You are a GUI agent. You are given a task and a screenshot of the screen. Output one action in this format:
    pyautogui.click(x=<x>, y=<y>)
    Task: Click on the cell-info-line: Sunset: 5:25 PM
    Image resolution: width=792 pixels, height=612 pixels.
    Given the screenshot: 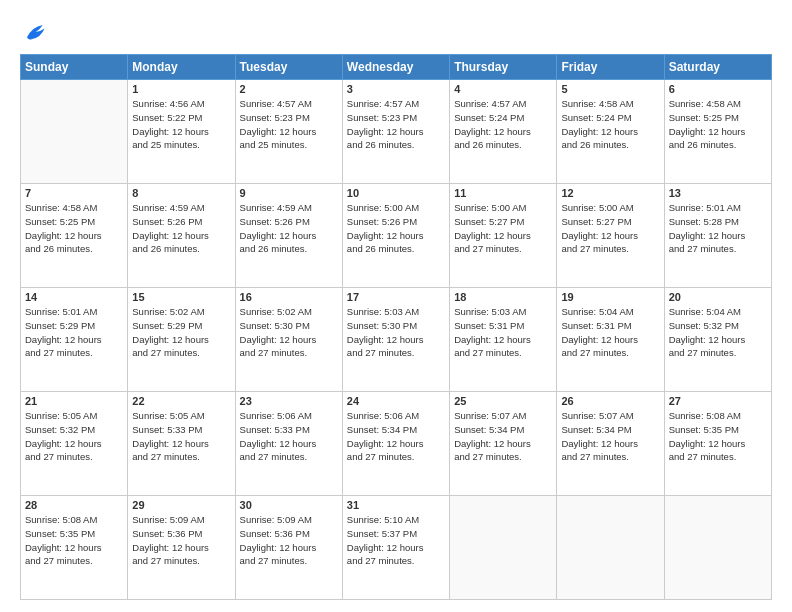 What is the action you would take?
    pyautogui.click(x=74, y=222)
    